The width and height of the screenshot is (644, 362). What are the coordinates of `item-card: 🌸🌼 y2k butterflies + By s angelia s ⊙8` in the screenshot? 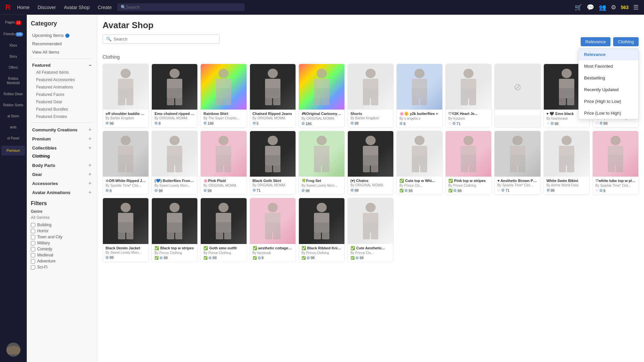 It's located at (420, 96).